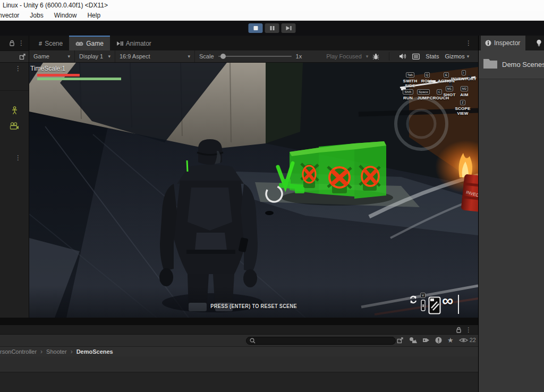 Image resolution: width=544 pixels, height=392 pixels. What do you see at coordinates (89, 43) in the screenshot?
I see `tab-game: Game` at bounding box center [89, 43].